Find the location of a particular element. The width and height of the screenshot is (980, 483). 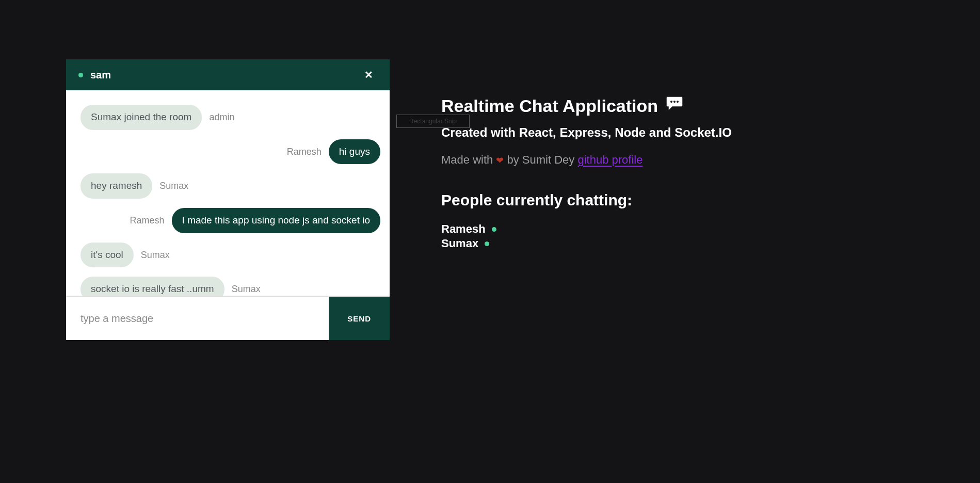

people-list: RameshSumax is located at coordinates (586, 236).